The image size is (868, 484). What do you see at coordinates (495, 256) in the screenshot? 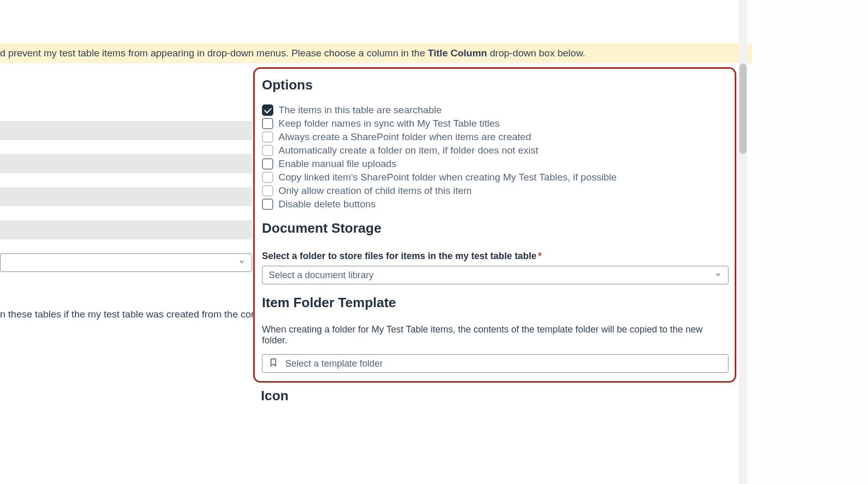
I see `doc-storage-label: Select a folder to store files for items…` at bounding box center [495, 256].